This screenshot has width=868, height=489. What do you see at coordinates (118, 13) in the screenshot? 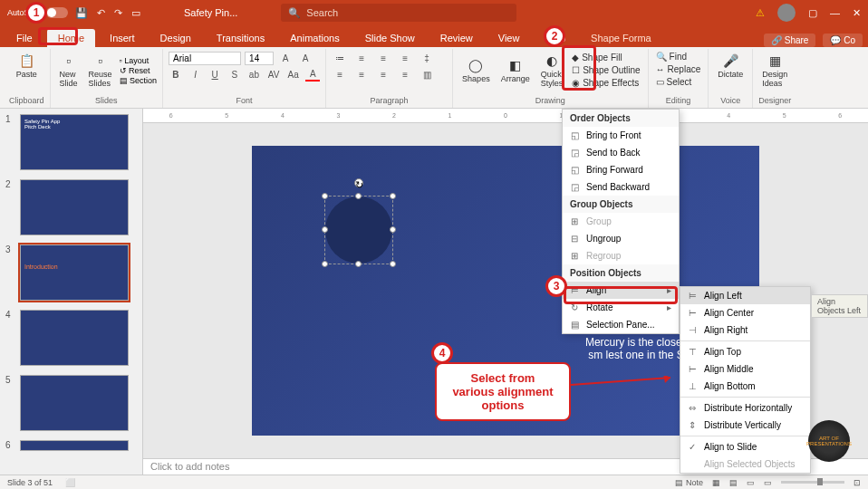
I see `redo-icon: ↷` at bounding box center [118, 13].